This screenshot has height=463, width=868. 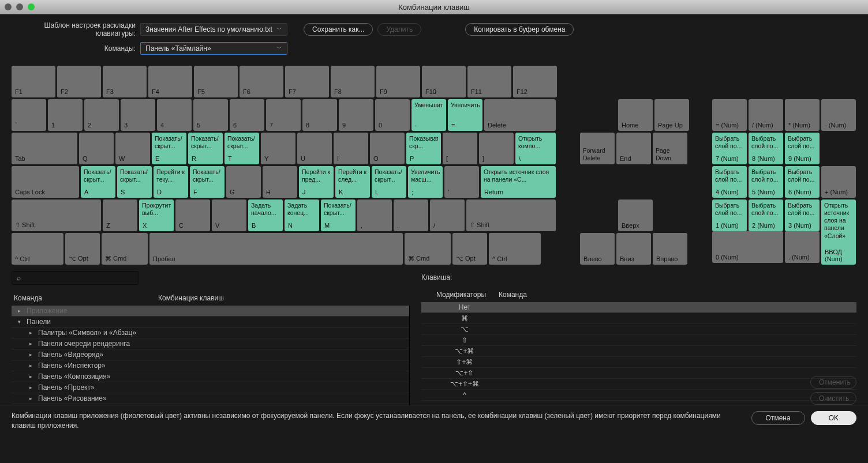 What do you see at coordinates (242, 149) in the screenshot?
I see `key-t: Показать/скрыт...T` at bounding box center [242, 149].